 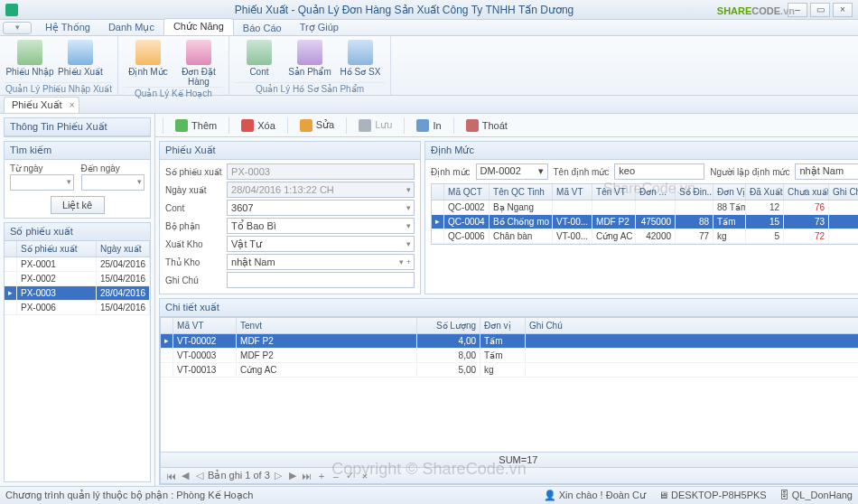 I want to click on product-icon, so click(x=310, y=52).